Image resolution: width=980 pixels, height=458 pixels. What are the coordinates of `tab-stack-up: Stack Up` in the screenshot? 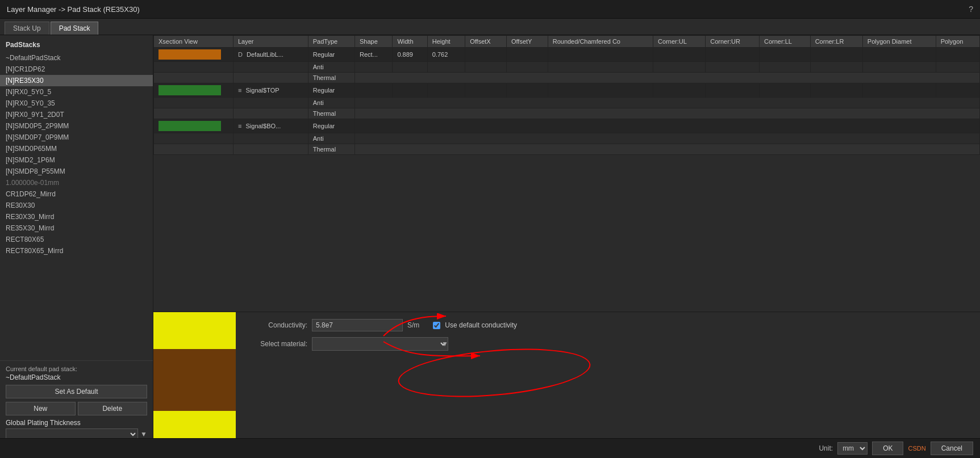 It's located at (27, 28).